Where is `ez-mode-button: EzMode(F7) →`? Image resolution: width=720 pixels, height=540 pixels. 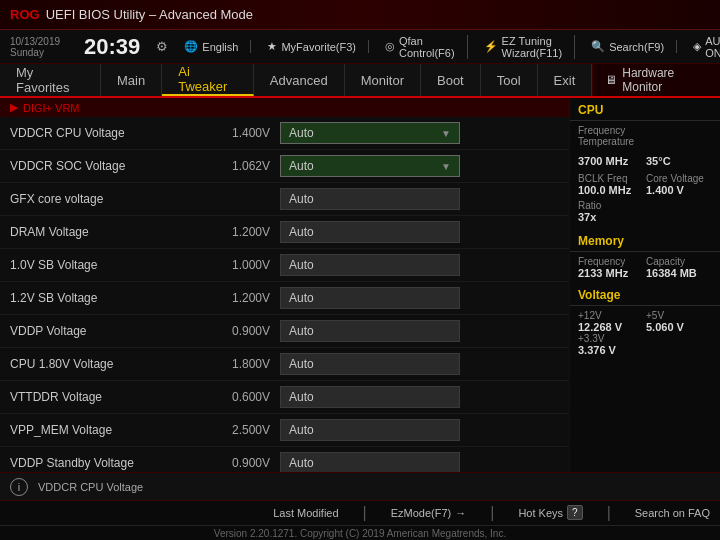
ez-mode-button: EzMode(F7) → is located at coordinates (429, 513).